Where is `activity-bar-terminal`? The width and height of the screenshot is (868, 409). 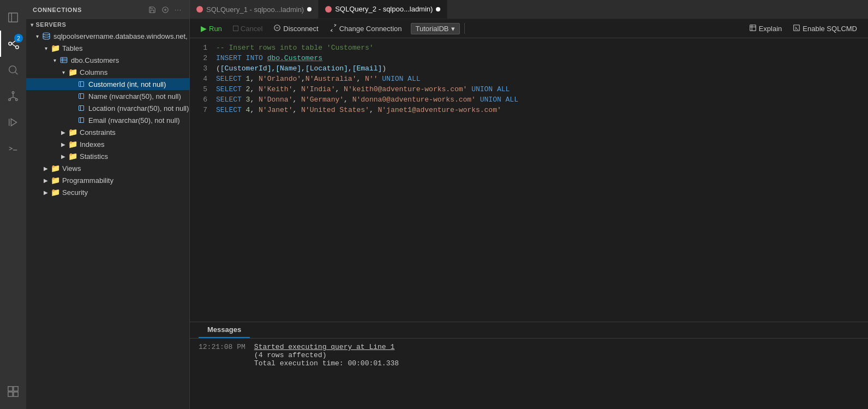 activity-bar-terminal is located at coordinates (13, 149).